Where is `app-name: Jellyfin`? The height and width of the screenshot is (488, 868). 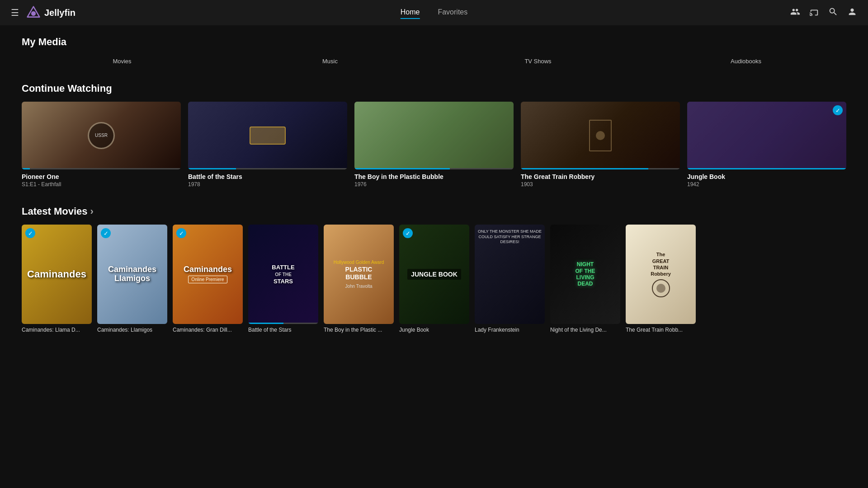
app-name: Jellyfin is located at coordinates (60, 13).